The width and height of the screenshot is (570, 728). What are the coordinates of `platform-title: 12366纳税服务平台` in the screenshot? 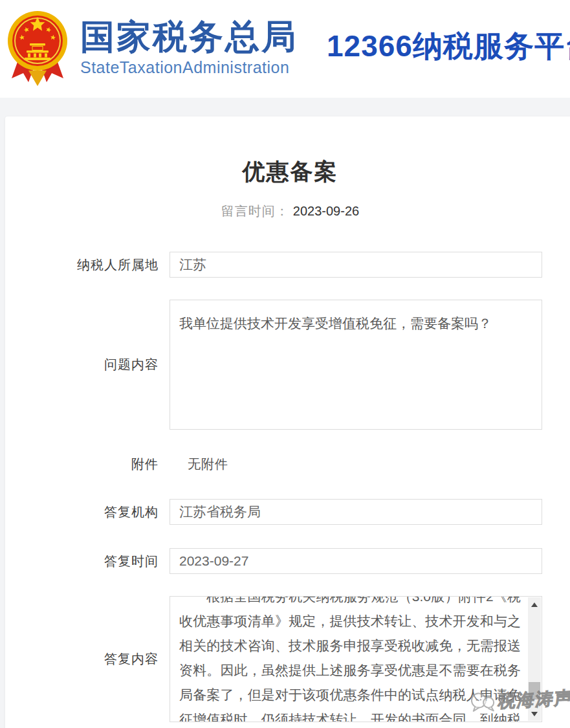 It's located at (448, 46).